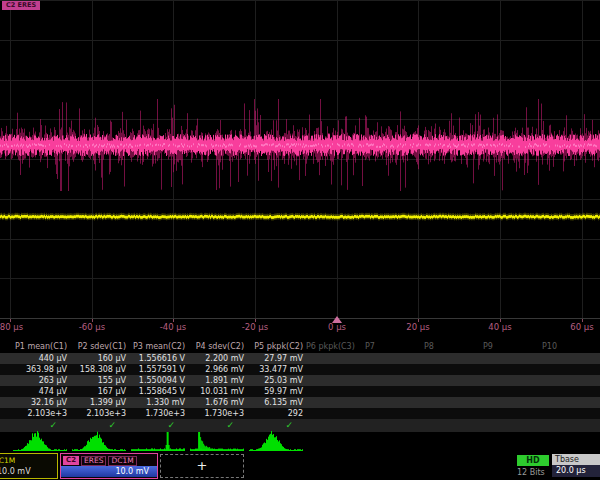  Describe the element at coordinates (98, 392) in the screenshot. I see `measurement-value: 167 µV` at that location.